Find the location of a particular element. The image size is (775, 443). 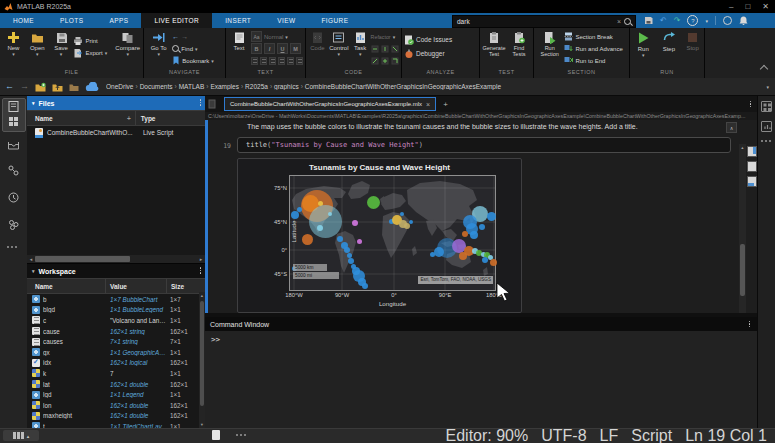

run-to-end-button: Run to End is located at coordinates (596, 60).